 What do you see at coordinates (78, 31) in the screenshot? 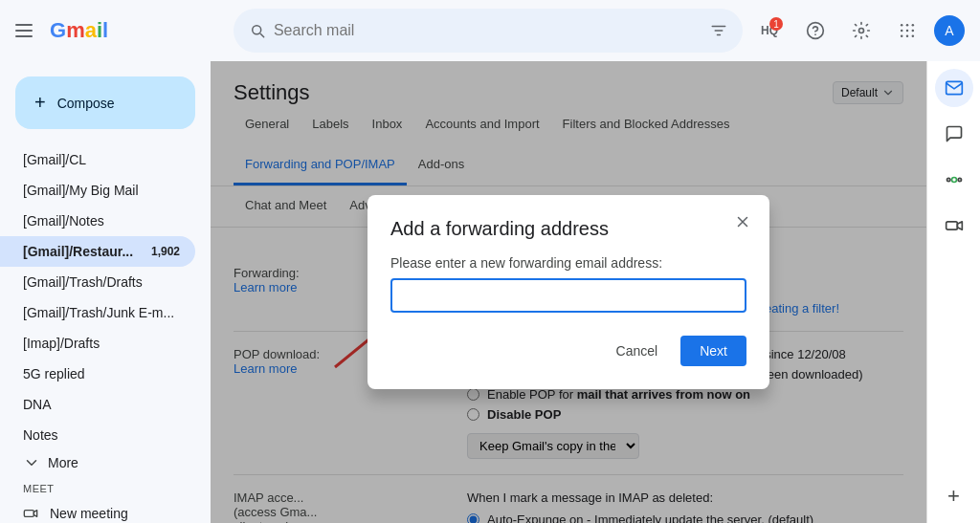
I see `gmail-m-letter: Gmail` at bounding box center [78, 31].